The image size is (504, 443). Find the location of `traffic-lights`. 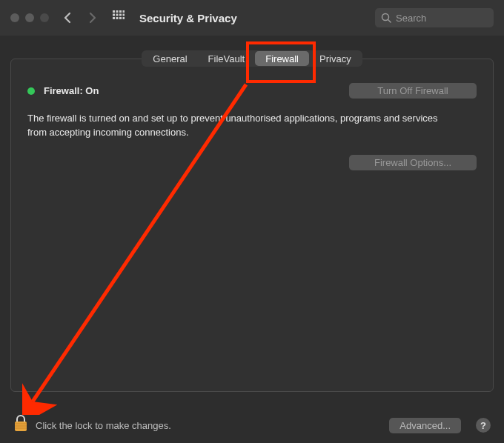

traffic-lights is located at coordinates (30, 18).